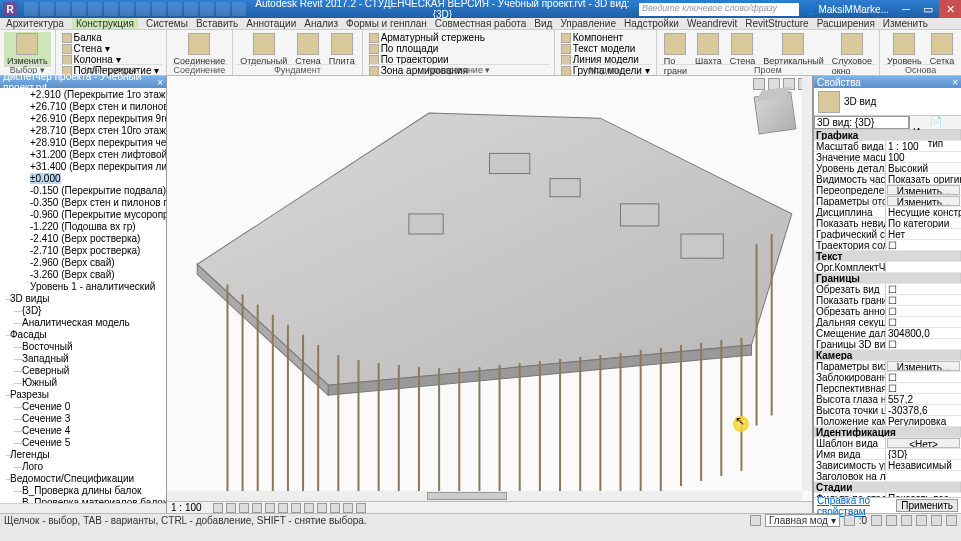 The height and width of the screenshot is (541, 961). Describe the element at coordinates (888, 410) in the screenshot. I see `property-row: Высота точки цели-30378,6` at that location.